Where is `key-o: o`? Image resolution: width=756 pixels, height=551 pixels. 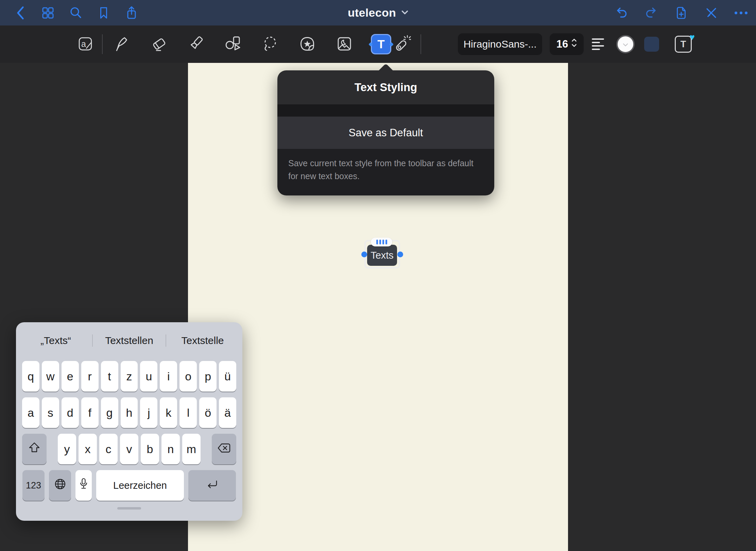
key-o: o is located at coordinates (188, 376).